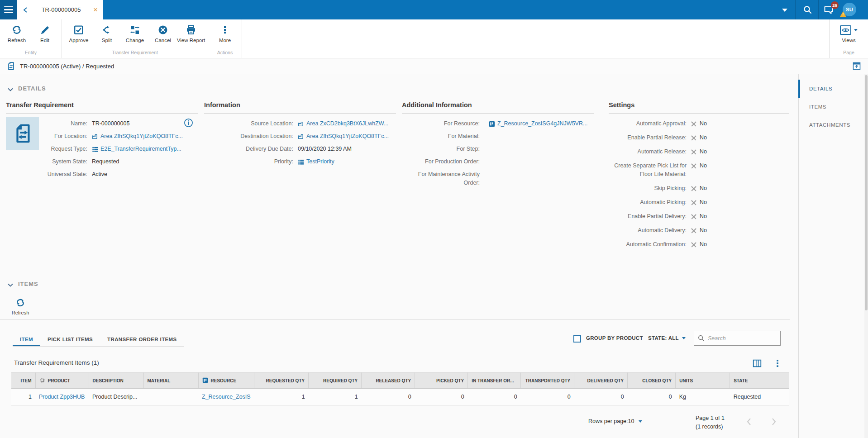 The width and height of the screenshot is (868, 438). Describe the element at coordinates (737, 338) in the screenshot. I see `items-search-box` at that location.